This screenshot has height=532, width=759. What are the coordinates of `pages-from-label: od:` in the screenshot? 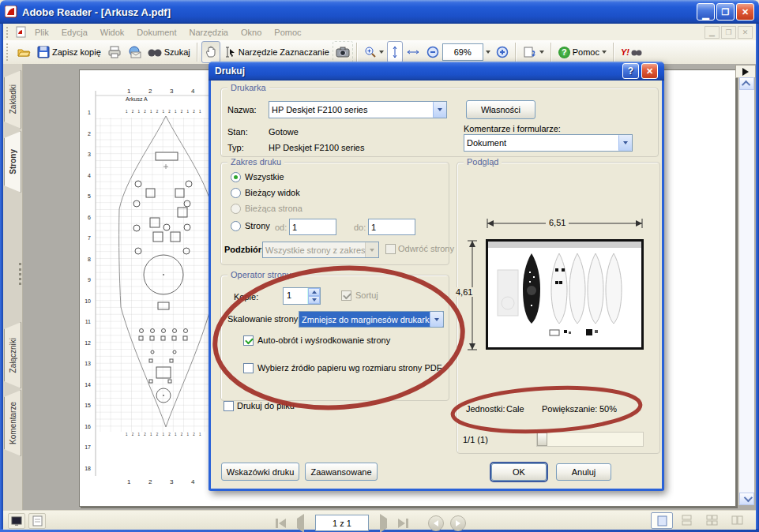 It's located at (281, 227).